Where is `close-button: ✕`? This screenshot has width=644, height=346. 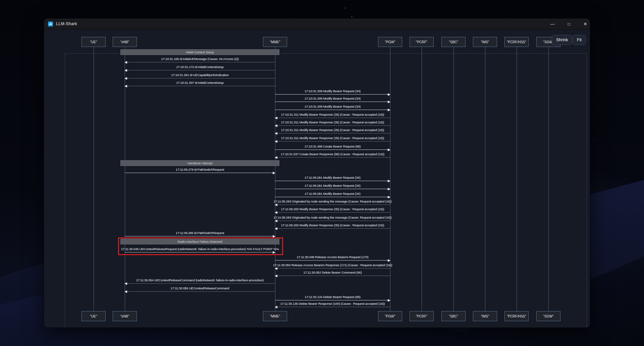
close-button: ✕ is located at coordinates (584, 24).